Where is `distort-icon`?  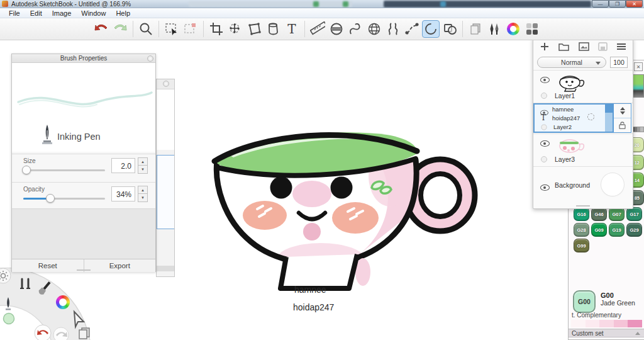
distort-icon is located at coordinates (254, 29).